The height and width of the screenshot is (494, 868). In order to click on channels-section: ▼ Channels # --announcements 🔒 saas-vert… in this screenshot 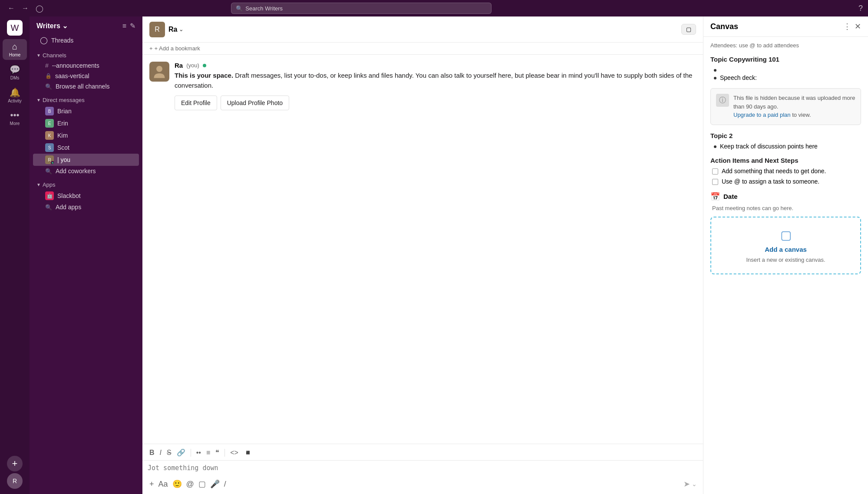, I will do `click(86, 71)`.